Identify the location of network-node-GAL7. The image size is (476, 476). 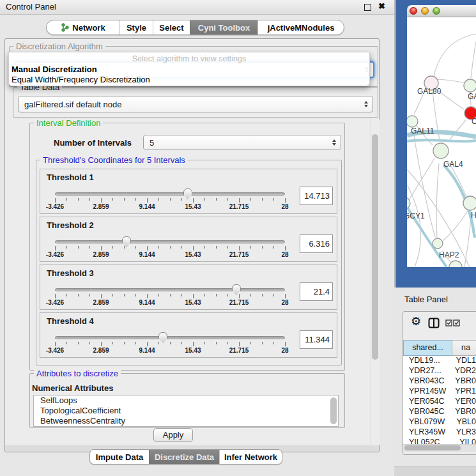
(470, 86).